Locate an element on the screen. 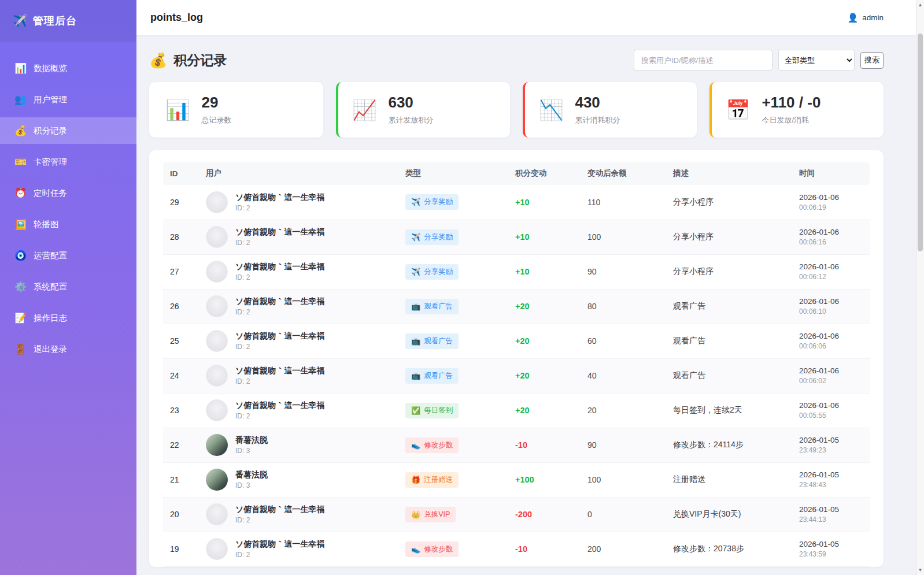 The width and height of the screenshot is (924, 575). page-route-title: points_log is located at coordinates (177, 17).